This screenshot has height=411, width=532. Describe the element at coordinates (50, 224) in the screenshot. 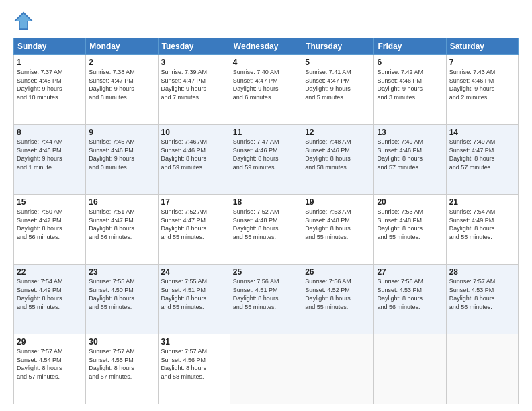

I see `cell-details: Sunrise: 7:50 AMSunset: 4:47 PMDaylight:…` at that location.